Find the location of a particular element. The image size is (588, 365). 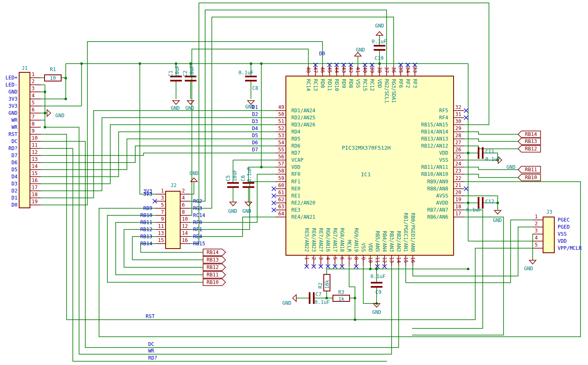

pin-net-name: PGEC is located at coordinates (563, 220).